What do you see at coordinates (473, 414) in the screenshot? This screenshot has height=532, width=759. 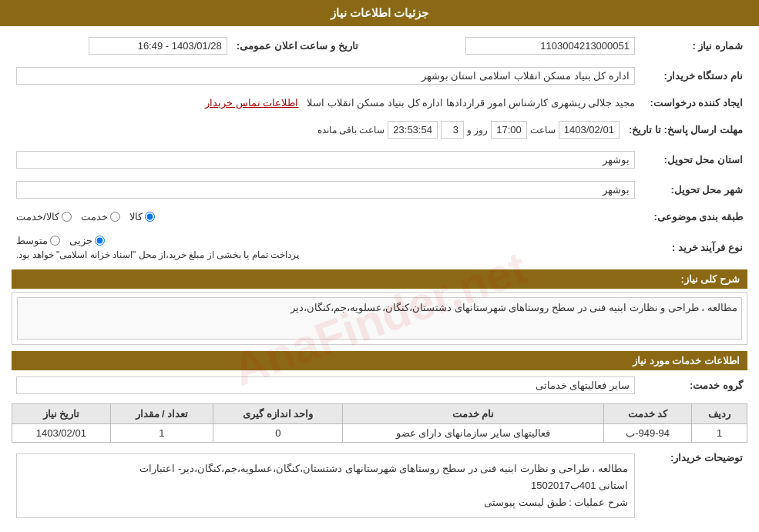 I see `col-header-name: نام خدمت` at bounding box center [473, 414].